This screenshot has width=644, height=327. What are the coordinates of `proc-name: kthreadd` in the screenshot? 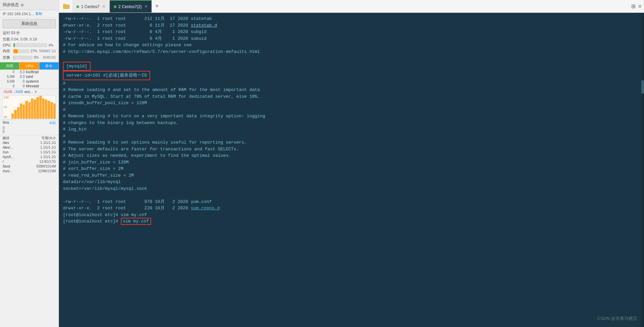 It's located at (40, 86).